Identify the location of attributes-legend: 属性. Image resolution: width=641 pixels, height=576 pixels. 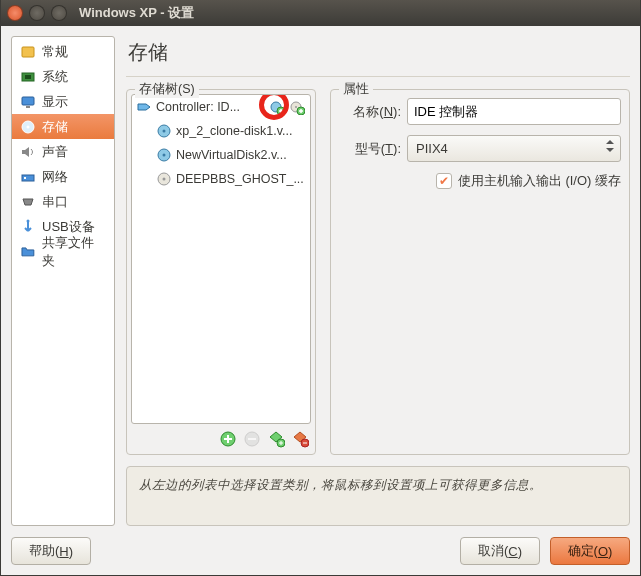
(356, 90).